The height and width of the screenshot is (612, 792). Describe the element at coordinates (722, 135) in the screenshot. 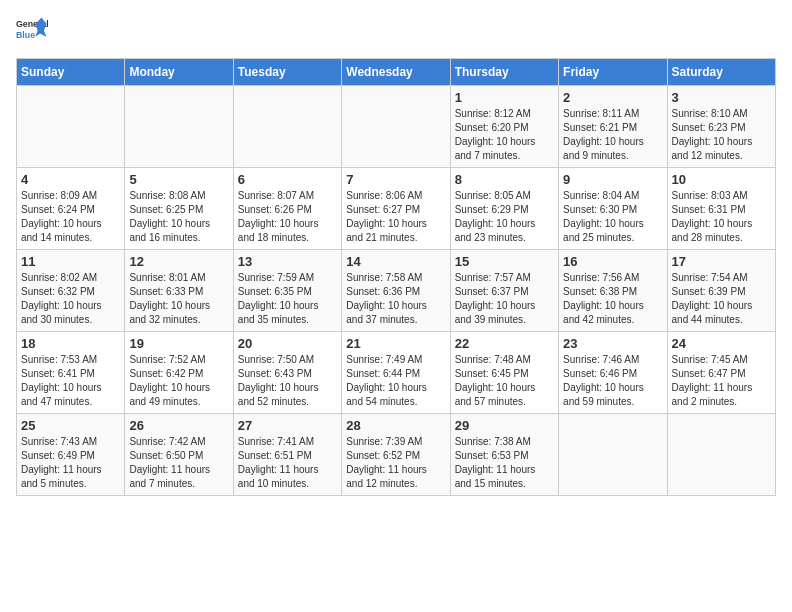

I see `day-info: Sunrise: 8:10 AM Sunset: 6:23 PM Dayligh…` at that location.